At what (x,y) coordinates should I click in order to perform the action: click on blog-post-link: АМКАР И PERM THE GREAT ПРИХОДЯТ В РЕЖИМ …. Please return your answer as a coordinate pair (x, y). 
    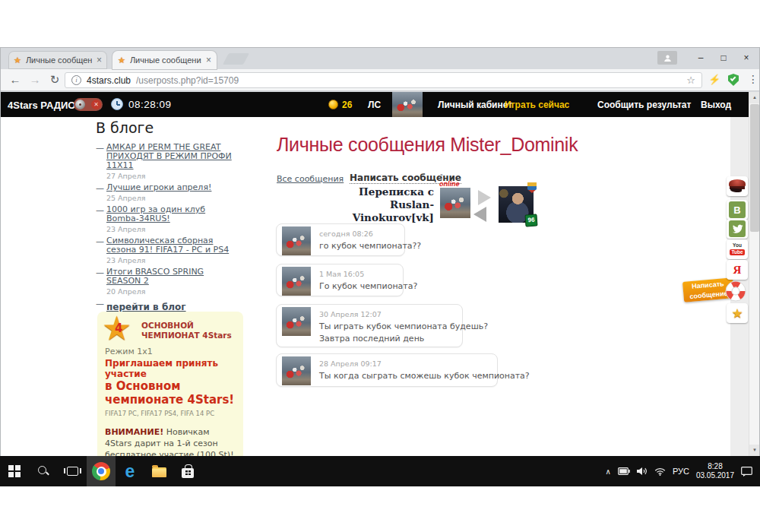
    Looking at the image, I should click on (171, 157).